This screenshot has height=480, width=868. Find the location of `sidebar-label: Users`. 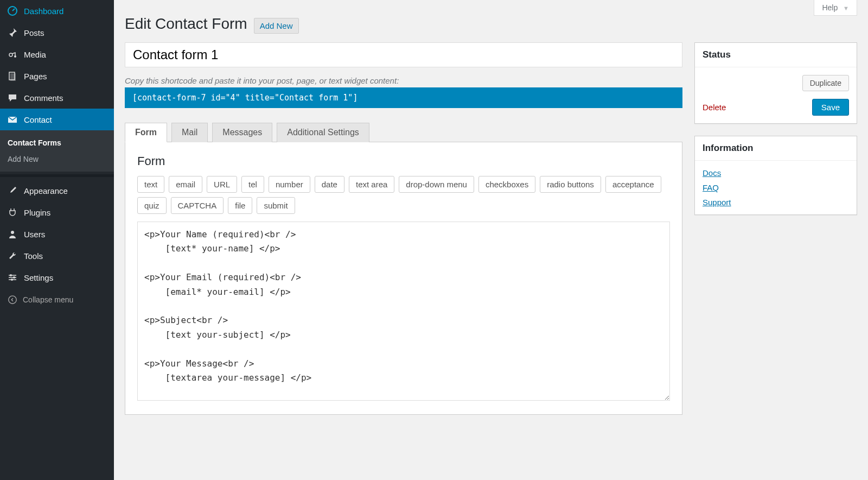

sidebar-label: Users is located at coordinates (35, 235).